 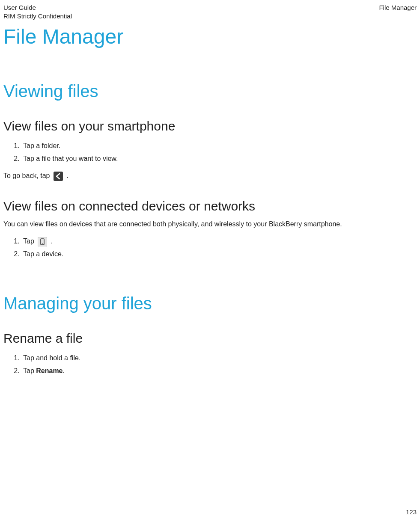 What do you see at coordinates (210, 37) in the screenshot?
I see `page-title: File Manager` at bounding box center [210, 37].